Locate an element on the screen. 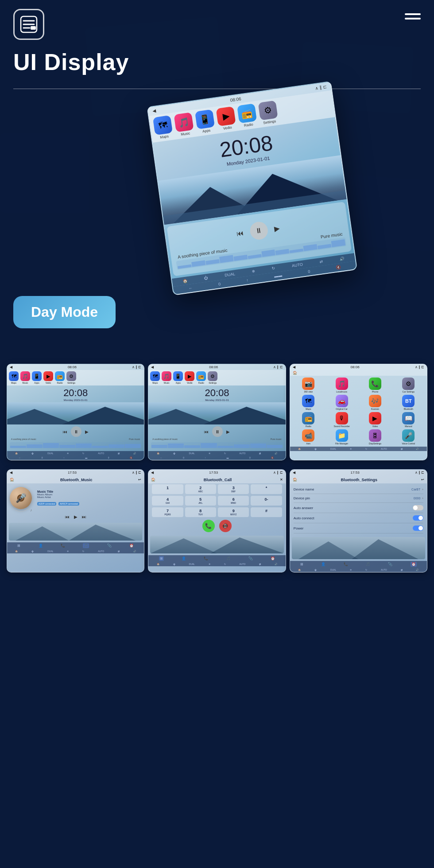 The width and height of the screenshot is (434, 868). dial-key-8: 8TUV is located at coordinates (201, 512).